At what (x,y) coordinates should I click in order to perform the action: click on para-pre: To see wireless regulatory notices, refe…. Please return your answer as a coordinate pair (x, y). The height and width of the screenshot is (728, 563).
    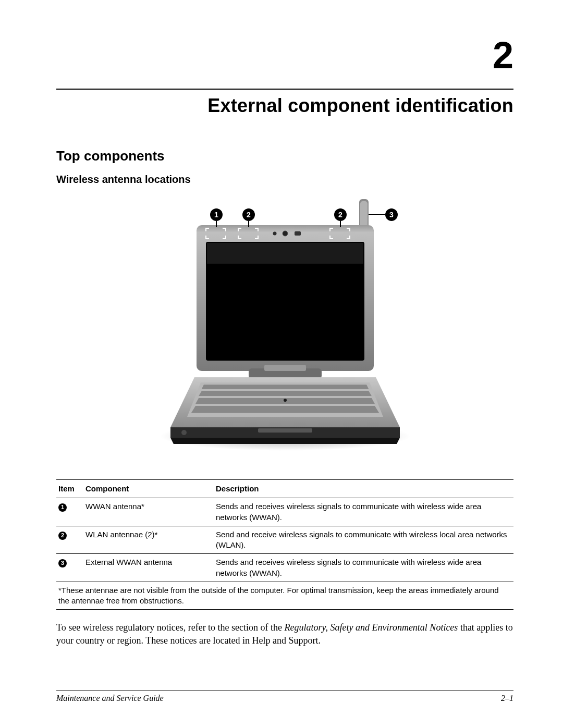
    Looking at the image, I should click on (170, 627).